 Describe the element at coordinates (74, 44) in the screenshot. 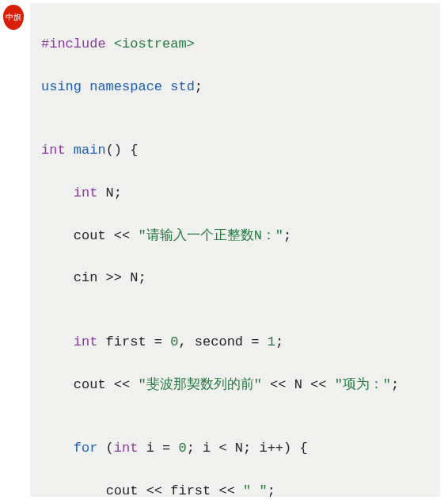

I see `preproc-keyword: #include` at that location.